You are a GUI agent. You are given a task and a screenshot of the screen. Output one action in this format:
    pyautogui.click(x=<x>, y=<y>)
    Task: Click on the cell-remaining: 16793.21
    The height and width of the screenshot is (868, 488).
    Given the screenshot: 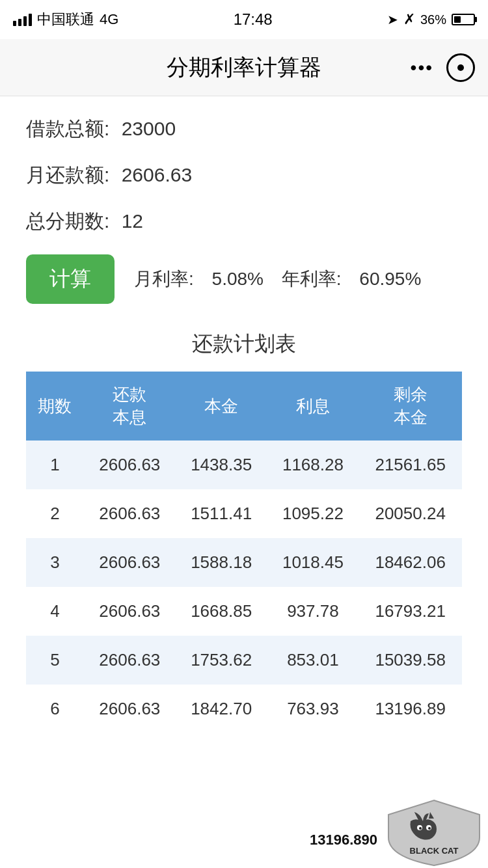 What is the action you would take?
    pyautogui.click(x=410, y=612)
    